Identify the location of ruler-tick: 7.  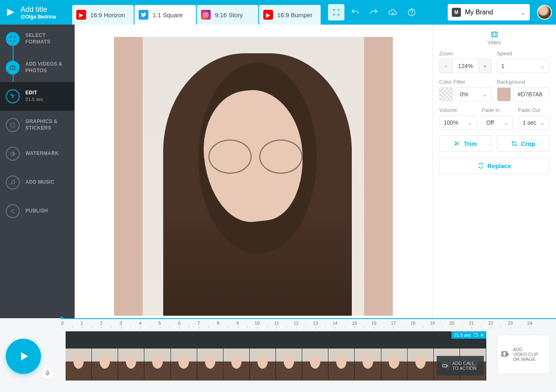
(198, 323).